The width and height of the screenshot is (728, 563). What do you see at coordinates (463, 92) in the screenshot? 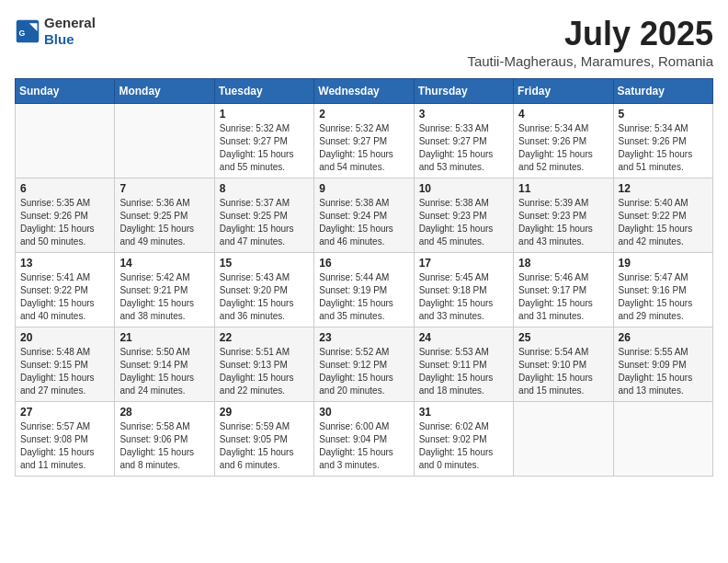
I see `weekday-header: Thursday` at bounding box center [463, 92].